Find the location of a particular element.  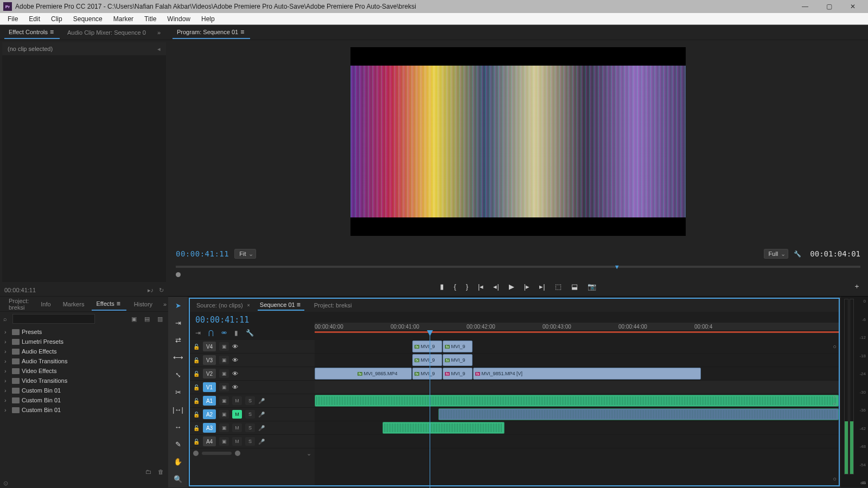

tree-item: ›Video Effects is located at coordinates (84, 371).